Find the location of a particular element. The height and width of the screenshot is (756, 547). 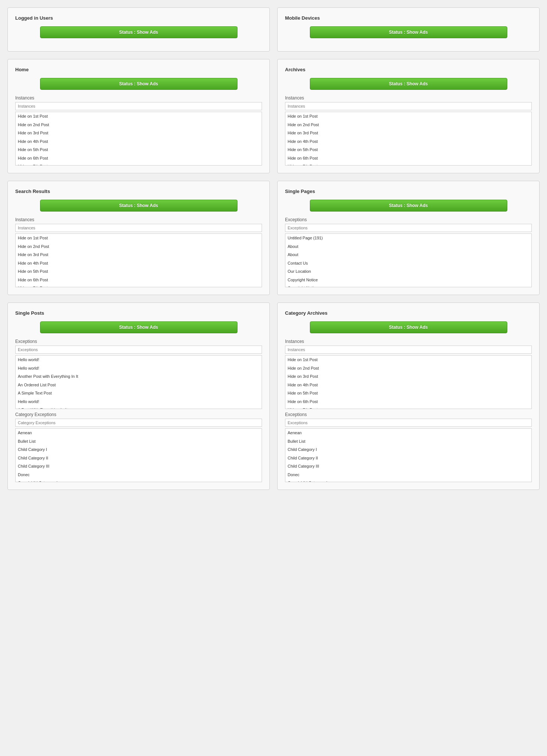

status-button-single-posts: Status : Show Ads is located at coordinates (139, 327).